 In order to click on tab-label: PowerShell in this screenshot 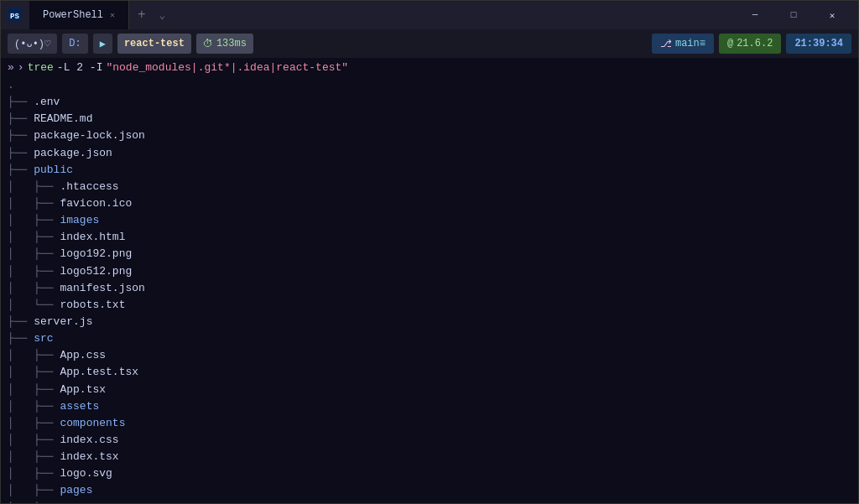, I will do `click(73, 15)`.